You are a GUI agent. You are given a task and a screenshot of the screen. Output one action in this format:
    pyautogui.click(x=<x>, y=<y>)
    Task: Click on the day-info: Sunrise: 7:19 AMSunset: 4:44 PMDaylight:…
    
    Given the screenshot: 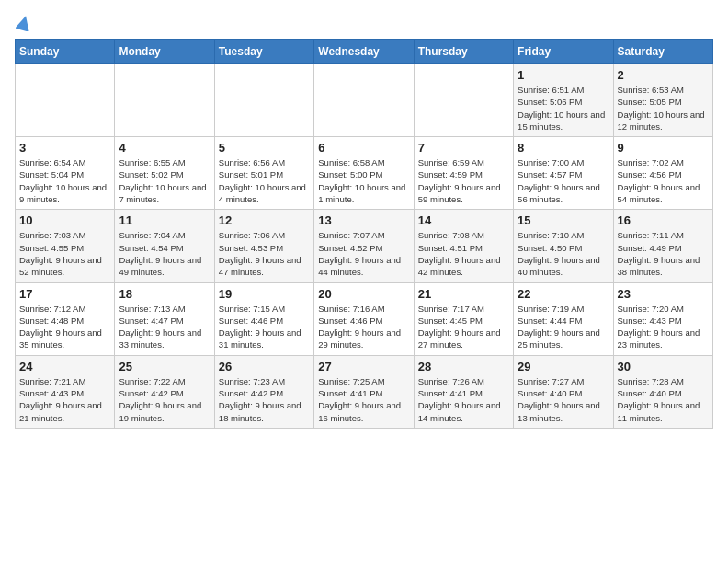 What is the action you would take?
    pyautogui.click(x=563, y=327)
    